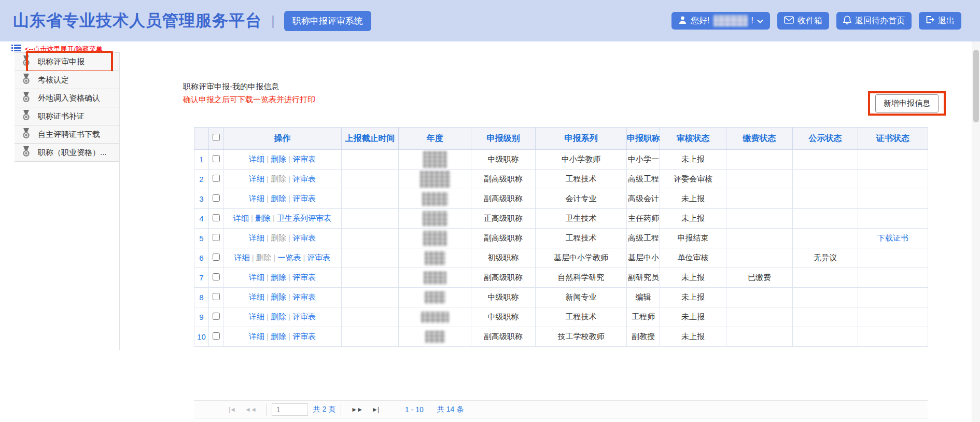  I want to click on scrollbar-thumb, so click(976, 86).